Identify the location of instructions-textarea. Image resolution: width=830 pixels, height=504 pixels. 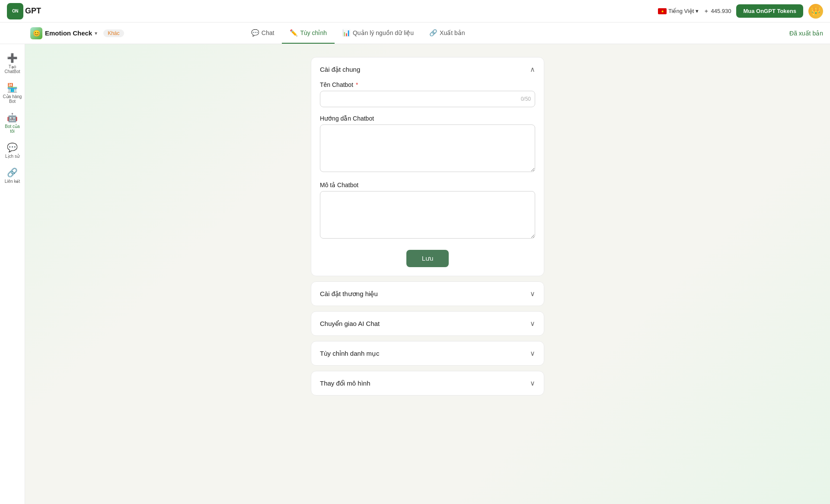
(428, 148).